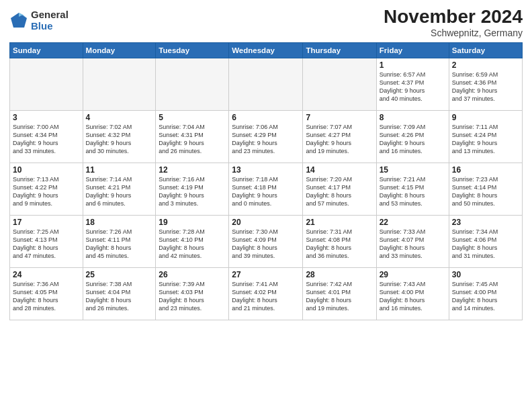 Image resolution: width=532 pixels, height=411 pixels. What do you see at coordinates (120, 222) in the screenshot?
I see `day-number: 18` at bounding box center [120, 222].